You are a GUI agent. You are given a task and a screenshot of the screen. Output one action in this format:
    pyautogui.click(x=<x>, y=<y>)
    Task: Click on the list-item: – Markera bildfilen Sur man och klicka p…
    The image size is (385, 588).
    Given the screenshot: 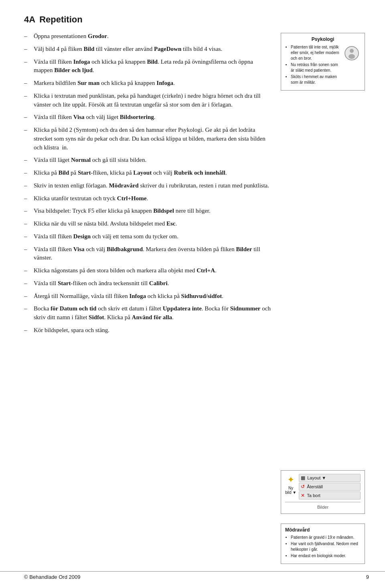 What is the action you would take?
    pyautogui.click(x=149, y=83)
    